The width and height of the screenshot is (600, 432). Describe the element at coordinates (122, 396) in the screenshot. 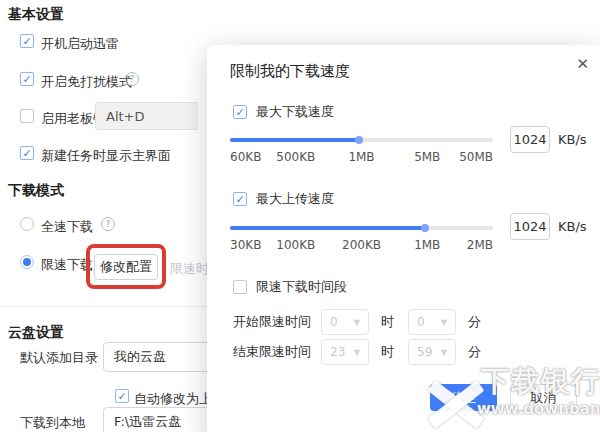

I see `checkbox-auto-modify: ✓` at that location.